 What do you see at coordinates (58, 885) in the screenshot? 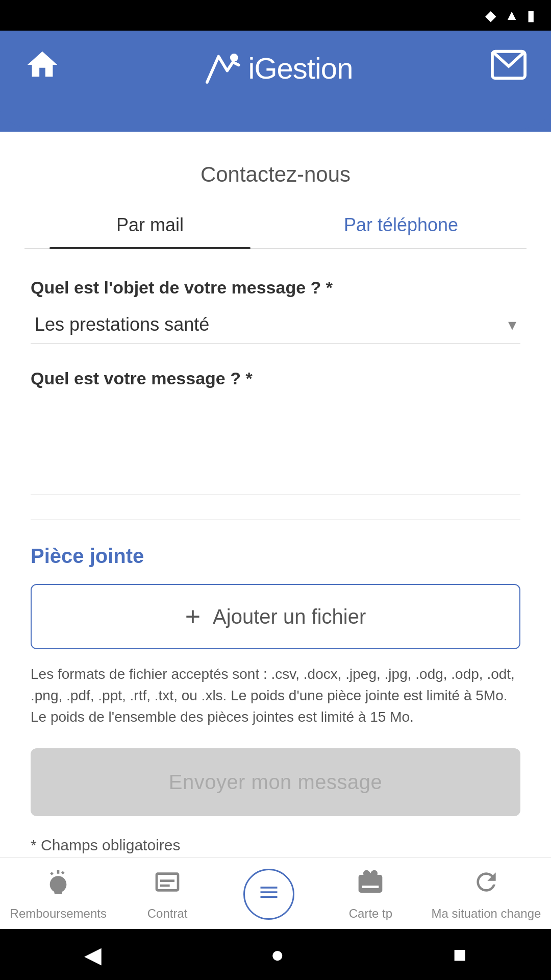
I see `piggy-icon` at bounding box center [58, 885].